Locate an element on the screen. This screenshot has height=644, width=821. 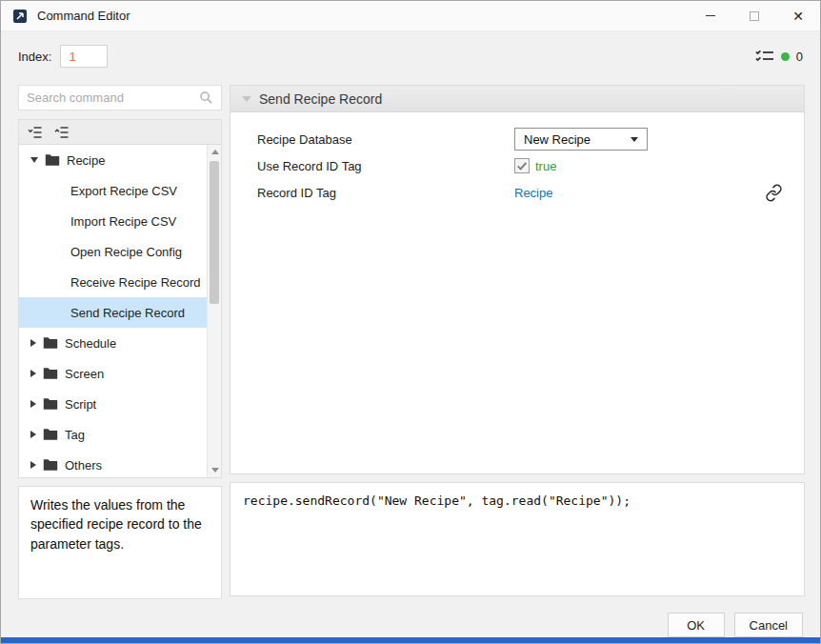
tree-item-send-recipe-record: Send Recipe Record is located at coordinates (112, 312).